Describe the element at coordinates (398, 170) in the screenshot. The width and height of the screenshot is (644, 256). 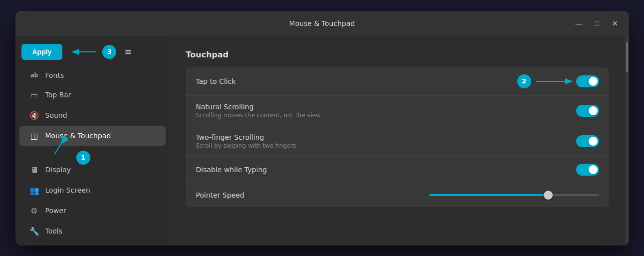
I see `disable-while-typing-row: Disable while Typing` at that location.